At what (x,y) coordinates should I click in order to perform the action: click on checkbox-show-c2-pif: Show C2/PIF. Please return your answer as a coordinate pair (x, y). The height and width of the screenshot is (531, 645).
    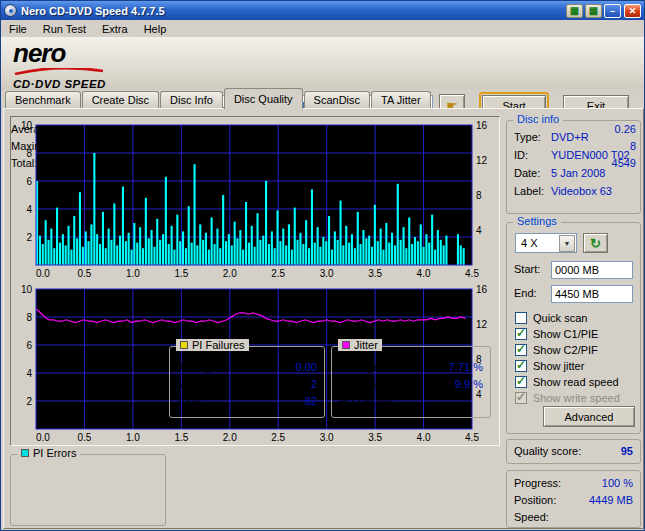
    Looking at the image, I should click on (576, 350).